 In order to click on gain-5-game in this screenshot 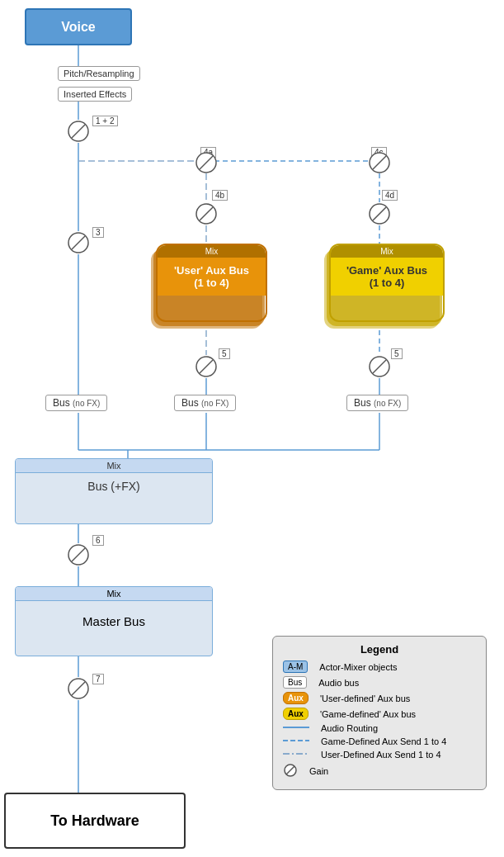, I will do `click(379, 367)`.